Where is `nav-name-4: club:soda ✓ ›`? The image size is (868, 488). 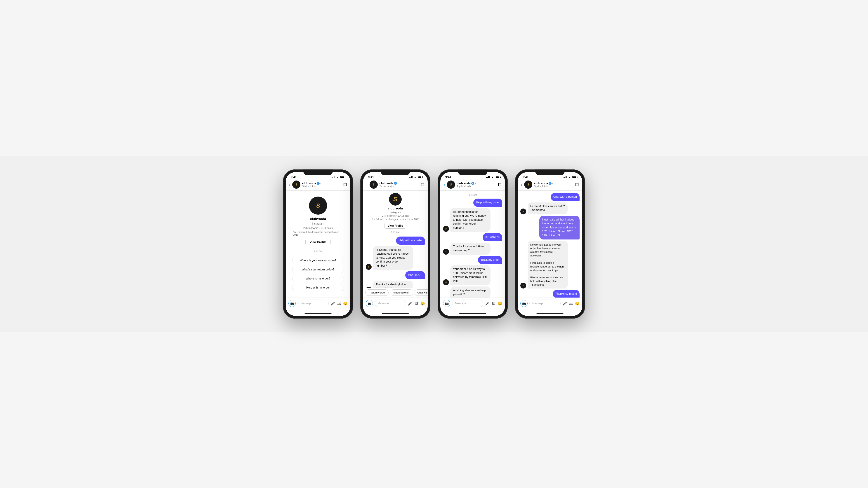
nav-name-4: club:soda ✓ › is located at coordinates (554, 183).